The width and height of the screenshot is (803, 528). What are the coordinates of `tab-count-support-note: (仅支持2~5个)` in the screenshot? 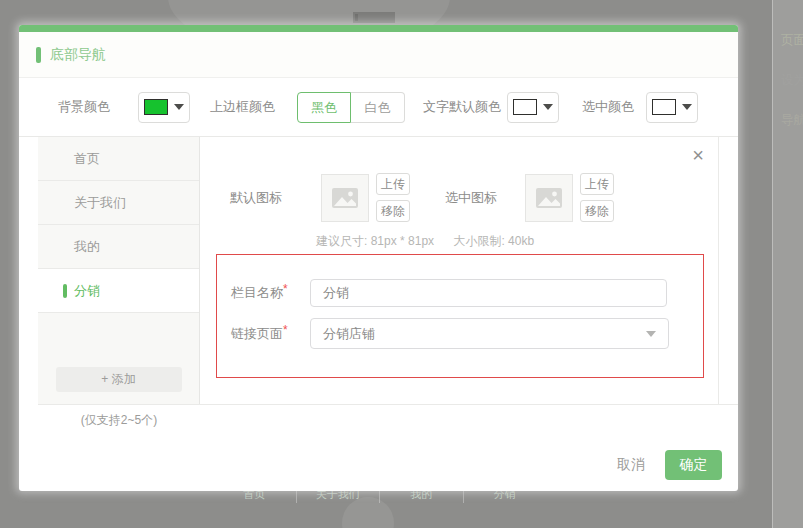 It's located at (119, 420).